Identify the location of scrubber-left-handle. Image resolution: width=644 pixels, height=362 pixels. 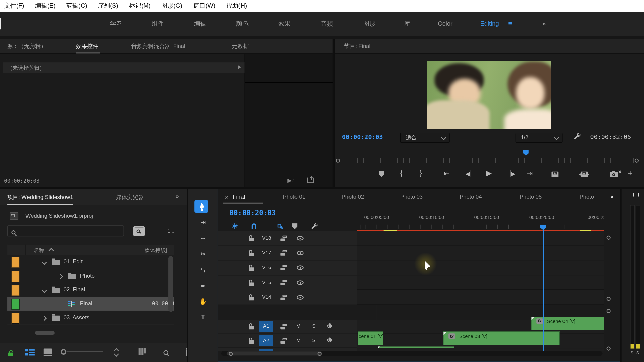
(338, 161).